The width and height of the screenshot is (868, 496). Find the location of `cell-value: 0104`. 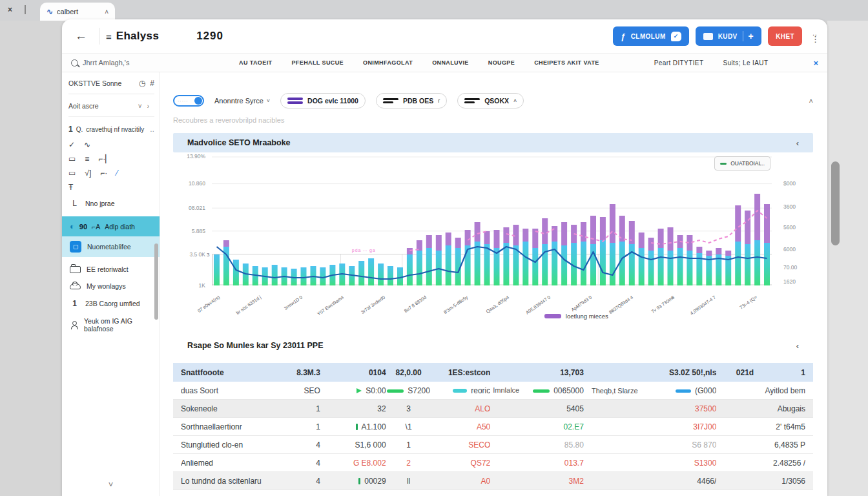

cell-value: 0104 is located at coordinates (377, 373).